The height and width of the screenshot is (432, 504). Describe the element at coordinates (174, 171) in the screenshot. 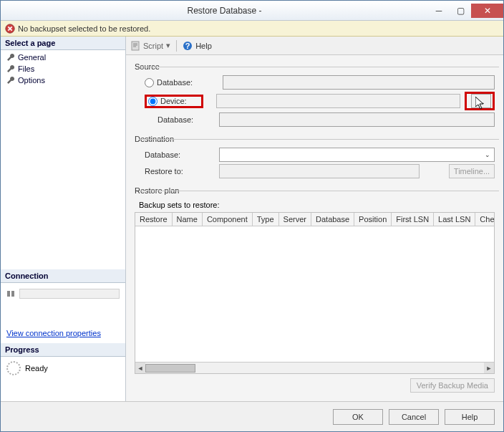

I see `restore-to-label: Restore to:` at that location.